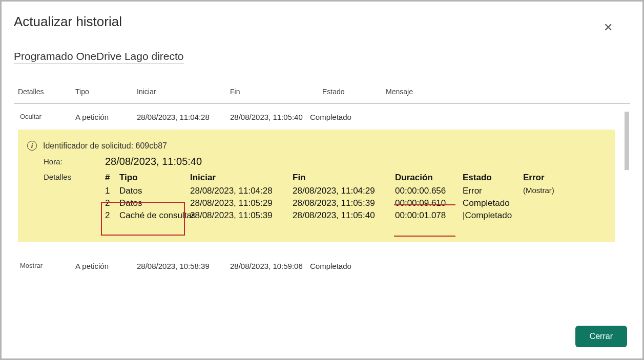 The image size is (644, 360). Describe the element at coordinates (32, 145) in the screenshot. I see `info-icon: i` at that location.